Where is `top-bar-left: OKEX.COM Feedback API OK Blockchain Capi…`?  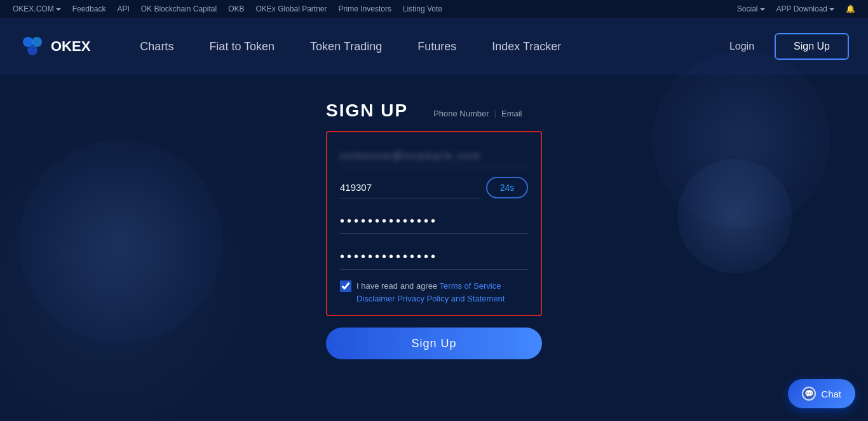
top-bar-left: OKEX.COM Feedback API OK Blockchain Capi… is located at coordinates (227, 9).